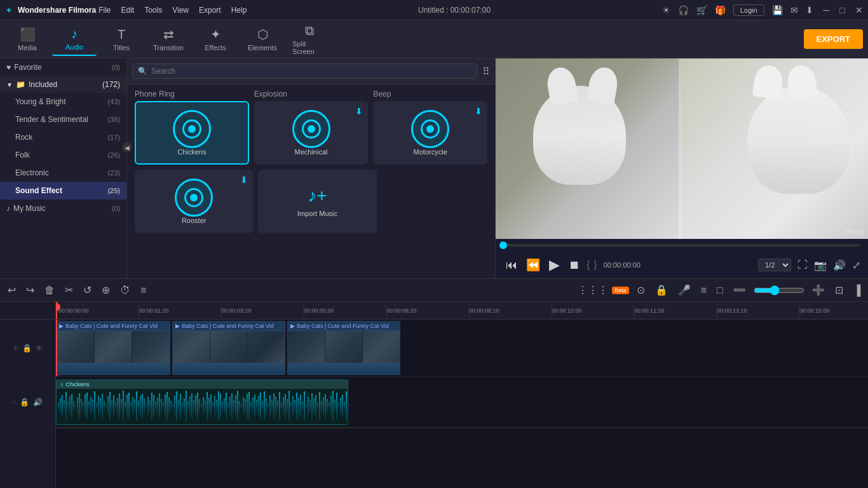 The width and height of the screenshot is (868, 488). I want to click on cut-button: ✂, so click(69, 290).